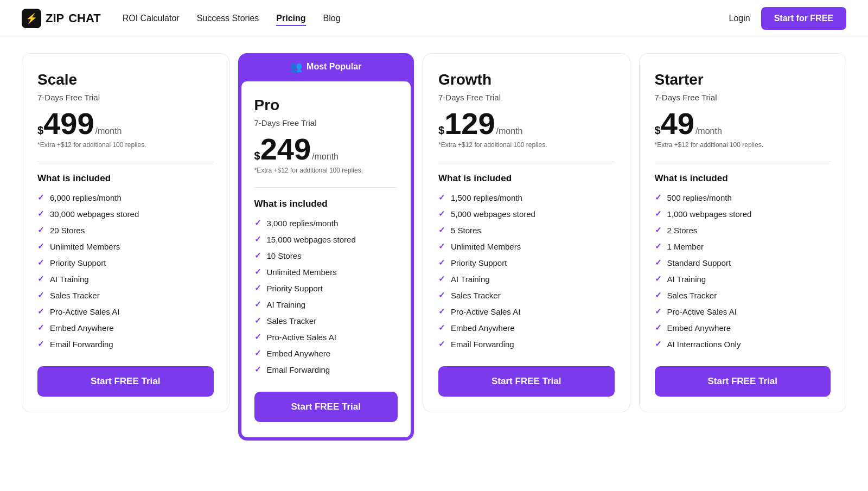 The image size is (868, 491). What do you see at coordinates (327, 407) in the screenshot?
I see `start-trial-button-pro: Start FREE Trial` at bounding box center [327, 407].